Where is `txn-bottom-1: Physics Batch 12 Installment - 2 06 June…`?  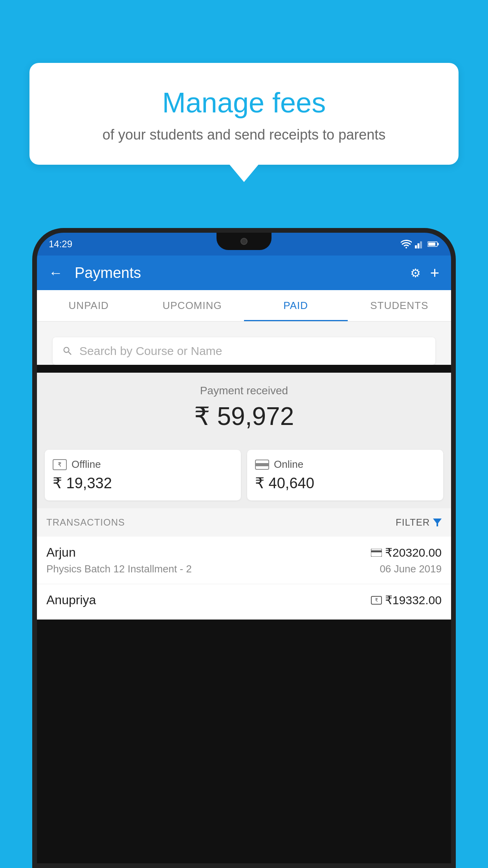
txn-bottom-1: Physics Batch 12 Installment - 2 06 June… is located at coordinates (244, 569).